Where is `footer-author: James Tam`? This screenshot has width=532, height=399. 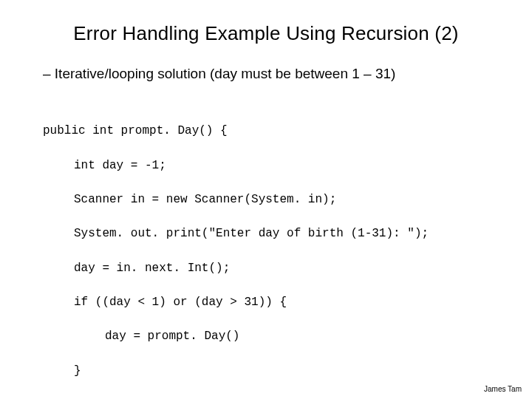
footer-author: James Tam is located at coordinates (502, 389).